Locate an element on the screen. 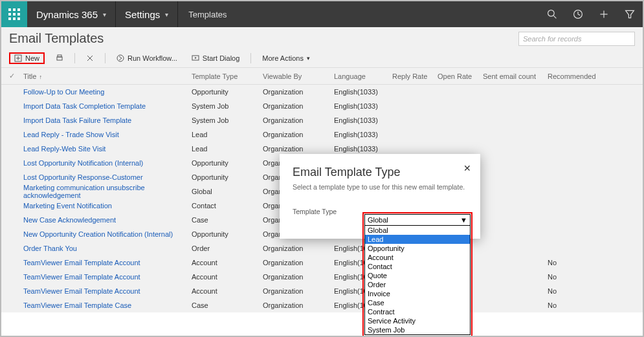 This screenshot has width=644, height=337. filter-icon is located at coordinates (630, 14).